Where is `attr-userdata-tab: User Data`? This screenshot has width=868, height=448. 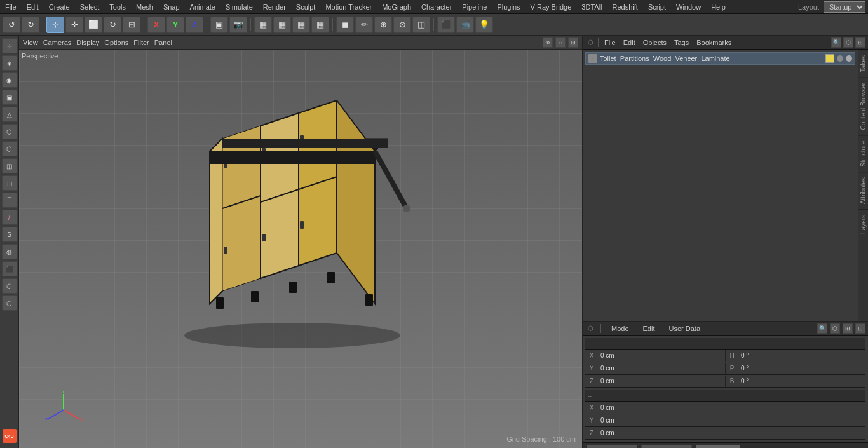
attr-userdata-tab: User Data is located at coordinates (685, 329).